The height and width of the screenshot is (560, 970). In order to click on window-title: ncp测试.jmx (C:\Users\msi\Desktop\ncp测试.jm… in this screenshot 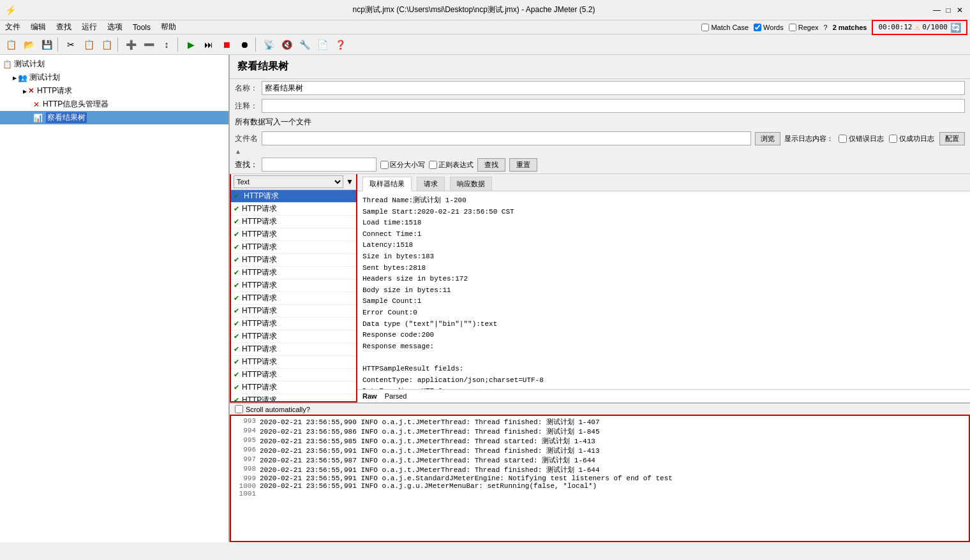, I will do `click(474, 10)`.